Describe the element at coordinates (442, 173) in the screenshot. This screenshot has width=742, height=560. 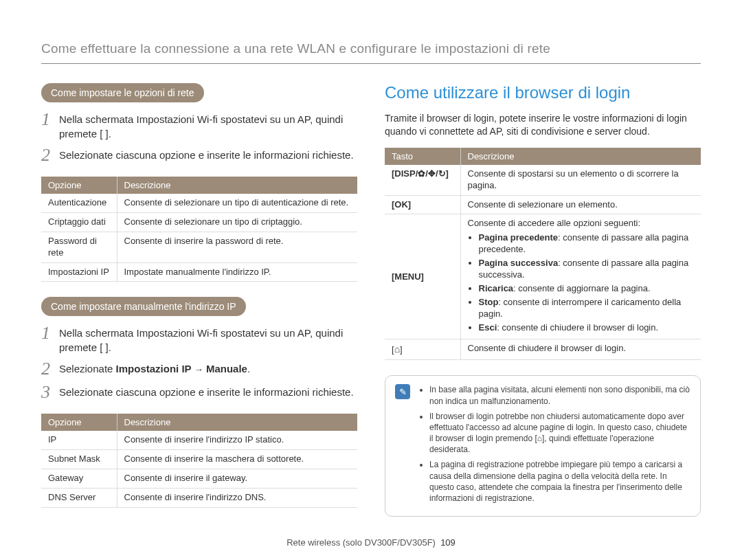
I see `timer-icon: ↻` at that location.